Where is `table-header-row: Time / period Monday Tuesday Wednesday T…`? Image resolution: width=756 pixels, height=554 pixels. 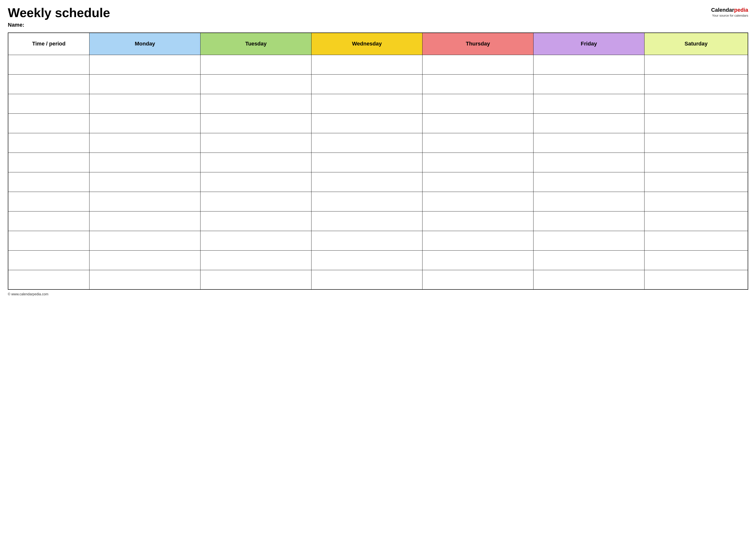 table-header-row: Time / period Monday Tuesday Wednesday T… is located at coordinates (378, 44).